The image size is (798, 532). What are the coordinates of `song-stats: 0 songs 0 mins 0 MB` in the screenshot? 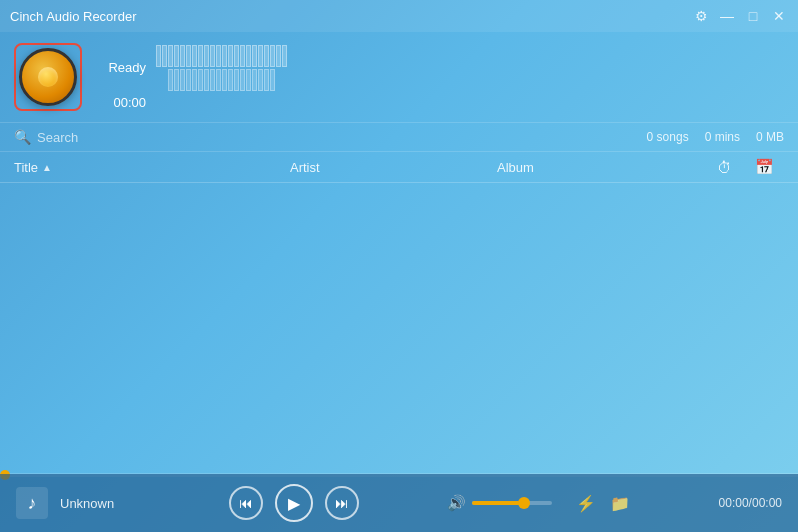 It's located at (716, 137).